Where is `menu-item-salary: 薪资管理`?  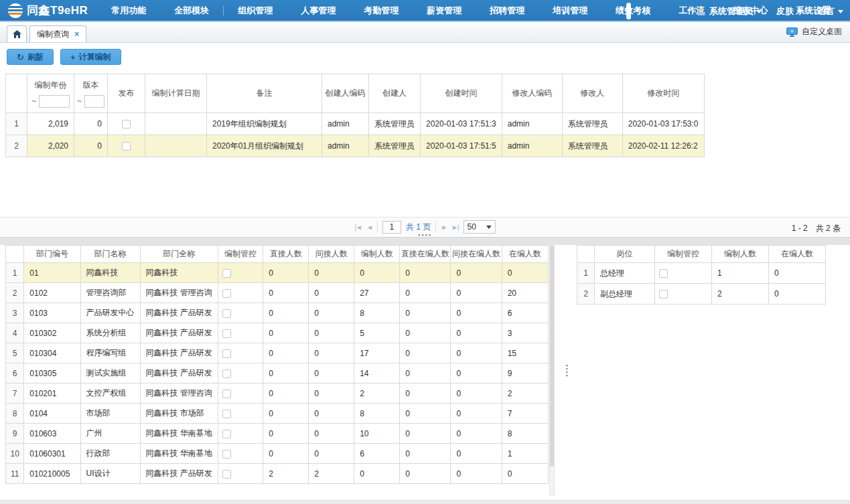
menu-item-salary: 薪资管理 is located at coordinates (444, 11).